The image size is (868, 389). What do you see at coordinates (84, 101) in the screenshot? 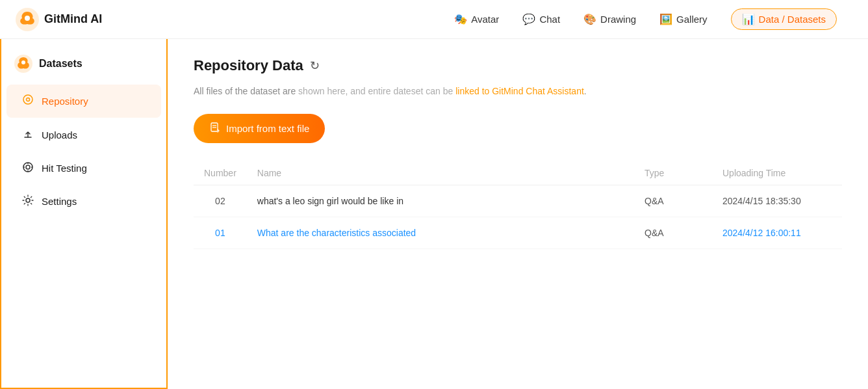
I see `sidebar-item-repository: Repository` at bounding box center [84, 101].